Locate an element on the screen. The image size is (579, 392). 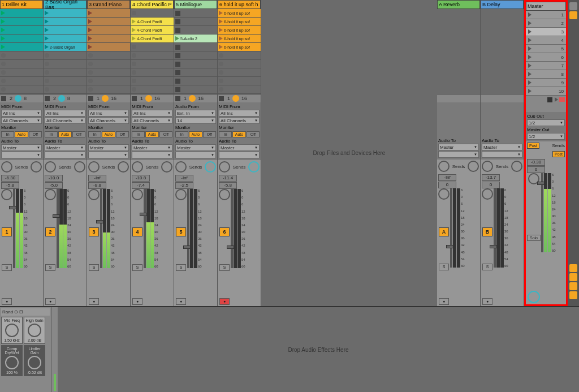
device-save-icon: ⊡ is located at coordinates (21, 312).